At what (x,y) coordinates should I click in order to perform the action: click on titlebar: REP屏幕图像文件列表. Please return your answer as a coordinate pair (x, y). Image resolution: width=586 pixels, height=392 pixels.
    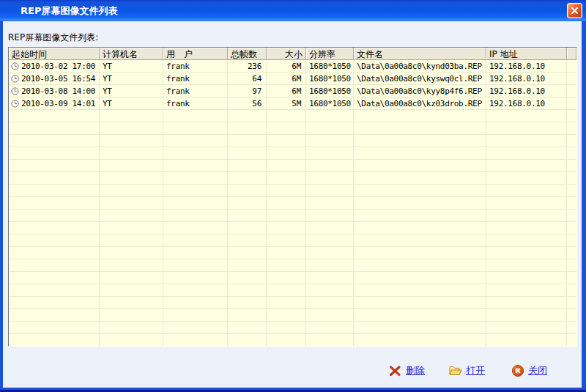
    Looking at the image, I should click on (293, 10).